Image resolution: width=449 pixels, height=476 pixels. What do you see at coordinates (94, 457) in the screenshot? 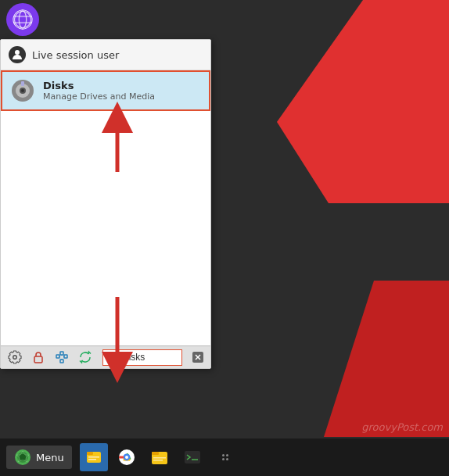
I see `file-manager-icon` at bounding box center [94, 457].